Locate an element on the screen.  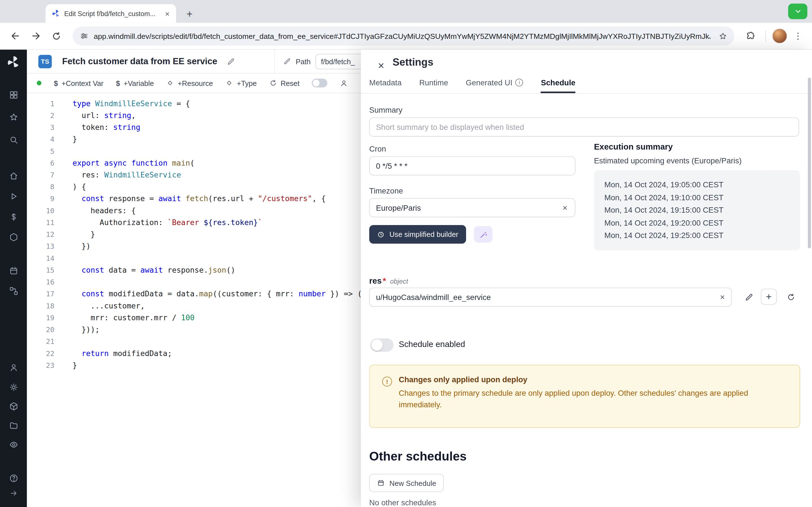
dollar-icon: $ is located at coordinates (118, 83).